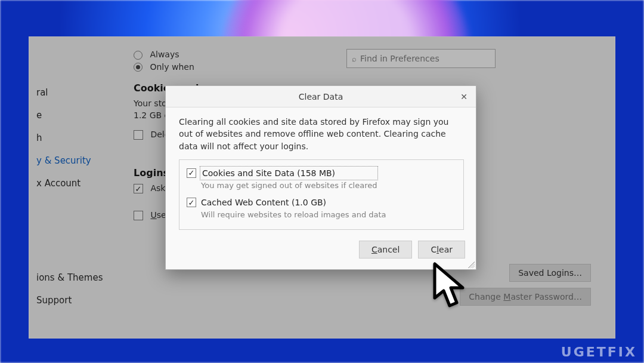  What do you see at coordinates (453, 289) in the screenshot?
I see `cursor-arrow-icon` at bounding box center [453, 289].